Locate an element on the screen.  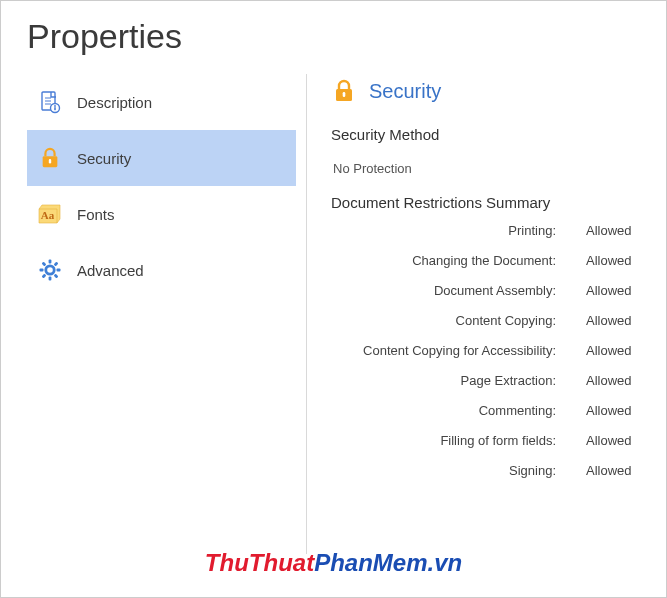
gear-icon is located at coordinates (50, 270).